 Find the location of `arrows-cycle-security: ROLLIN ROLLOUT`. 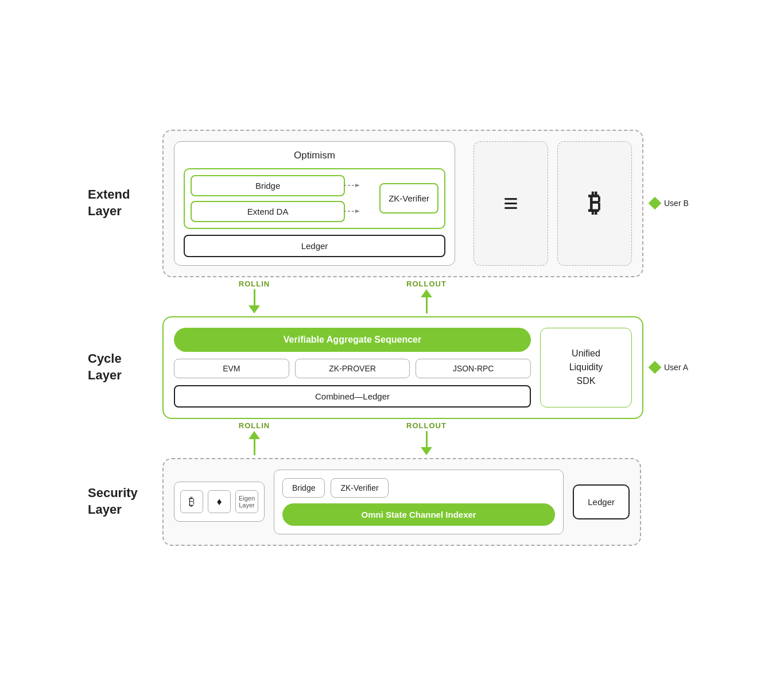

arrows-cycle-security: ROLLIN ROLLOUT is located at coordinates (392, 439).